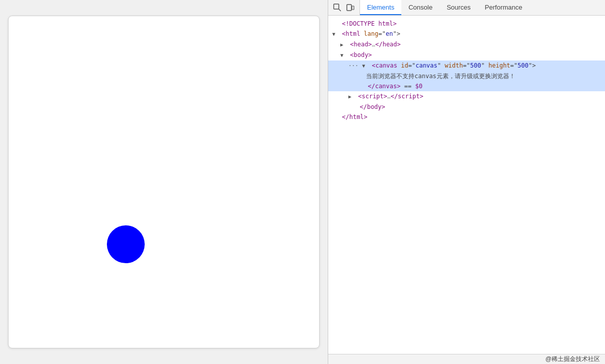  Describe the element at coordinates (467, 117) in the screenshot. I see `dom-line-html-close: </html>` at that location.